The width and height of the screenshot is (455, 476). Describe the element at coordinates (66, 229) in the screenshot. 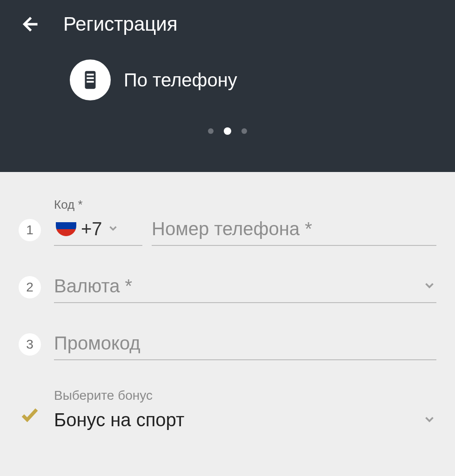

I see `flag-russia-icon` at that location.